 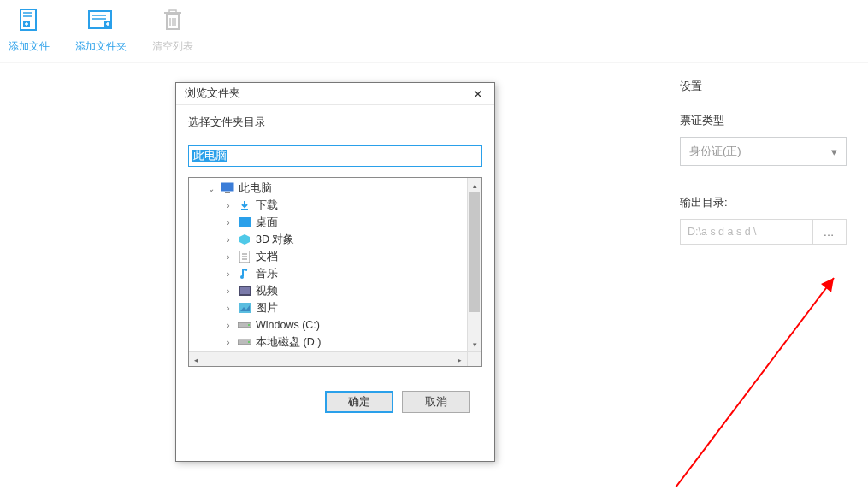 I want to click on tree-item: 本地磁盘 (D:), so click(x=330, y=342).